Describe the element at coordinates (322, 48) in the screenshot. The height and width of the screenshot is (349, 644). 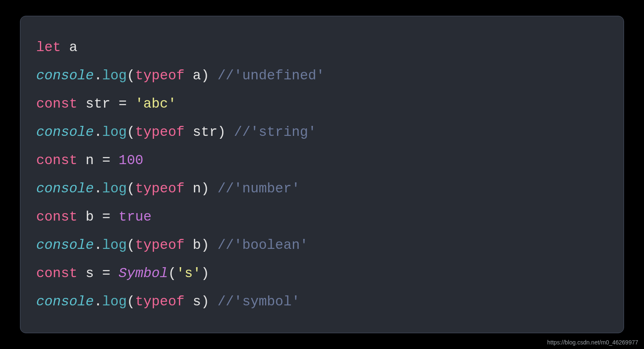
I see `code-line: let a` at that location.